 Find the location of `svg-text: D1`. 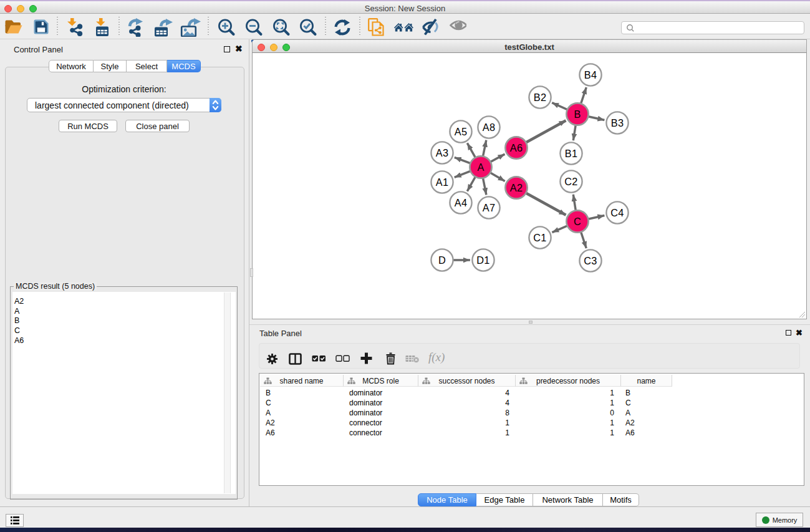

svg-text: D1 is located at coordinates (483, 260).